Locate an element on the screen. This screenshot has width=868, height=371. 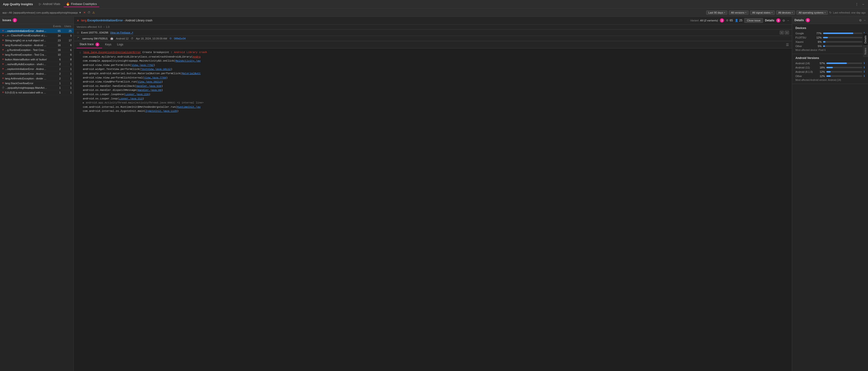
filter-days: Last 90 days ▾ is located at coordinates (717, 13).